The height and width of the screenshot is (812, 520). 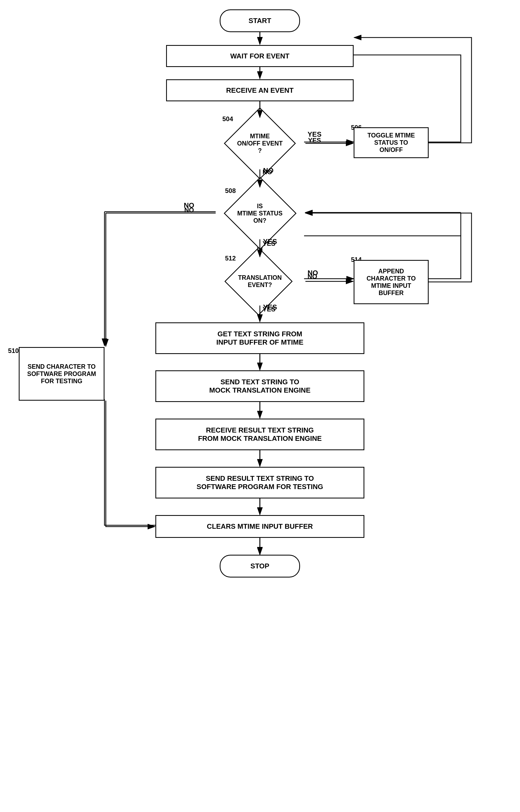 What do you see at coordinates (260, 390) in the screenshot?
I see `send-text-line2: MOCK TRANSLATION ENGINE` at bounding box center [260, 390].